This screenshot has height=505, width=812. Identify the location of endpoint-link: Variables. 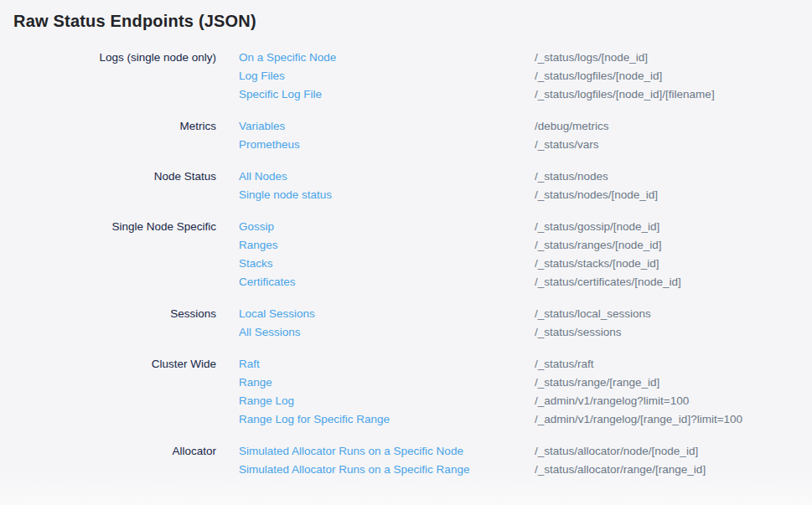
(261, 126).